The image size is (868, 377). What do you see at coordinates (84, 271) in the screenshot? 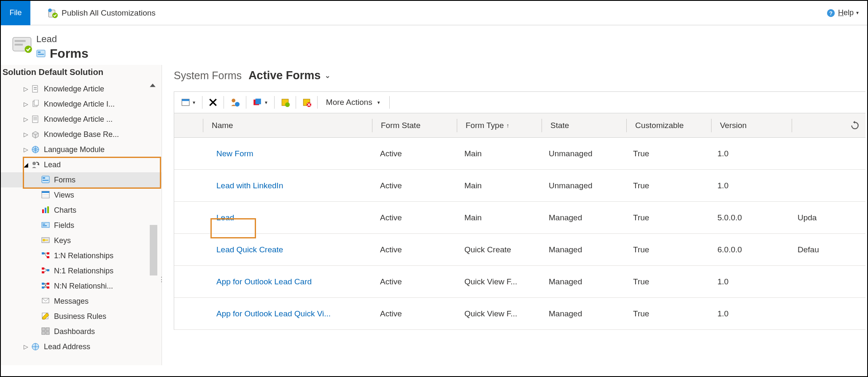
I see `sidebar-item-label: N:1 Relationships` at bounding box center [84, 271].